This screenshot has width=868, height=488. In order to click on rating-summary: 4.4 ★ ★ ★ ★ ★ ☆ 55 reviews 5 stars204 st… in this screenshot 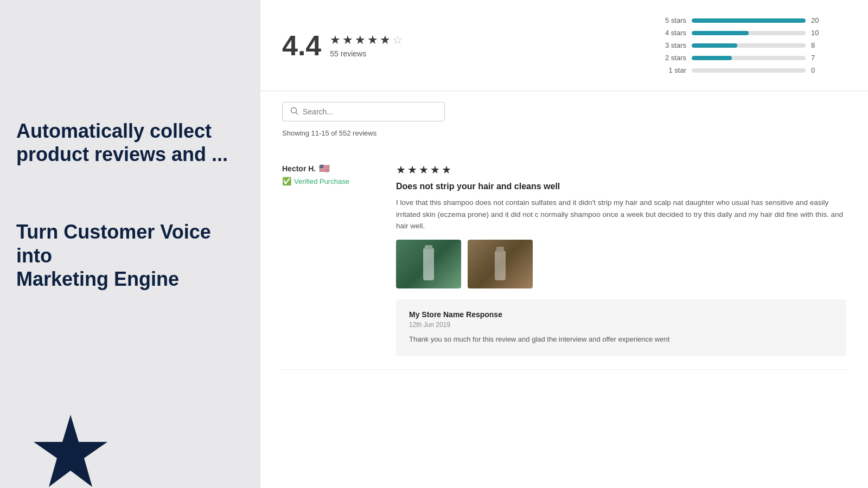, I will do `click(564, 46)`.